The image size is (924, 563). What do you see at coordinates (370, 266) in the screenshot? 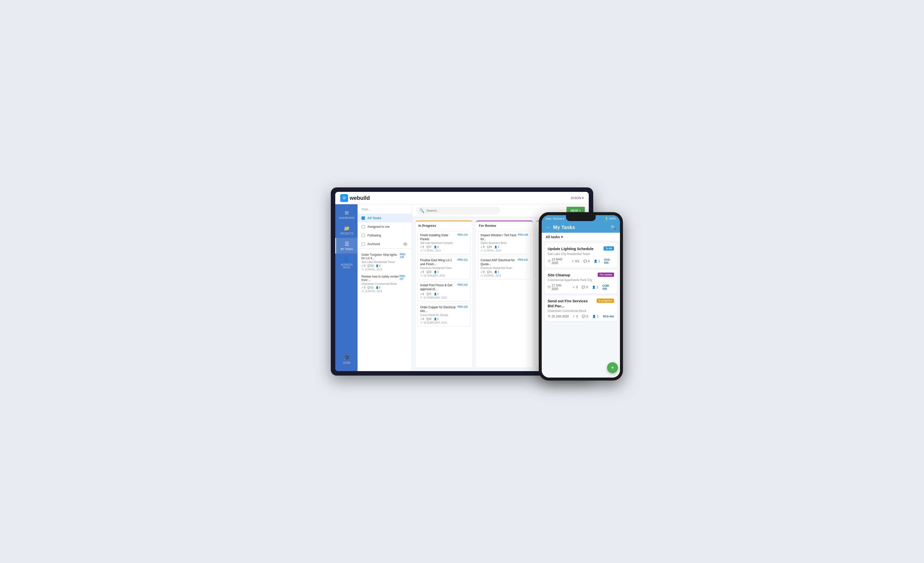
I see `comments-icon: 💬 13` at bounding box center [370, 266].